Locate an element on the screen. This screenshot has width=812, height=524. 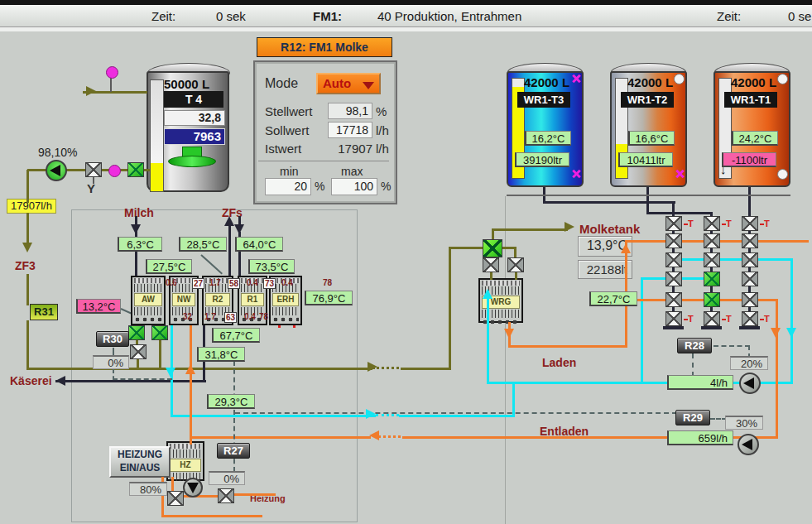
storage-tank: 42000 LWR1-T216,6°C10411ltr is located at coordinates (649, 125).